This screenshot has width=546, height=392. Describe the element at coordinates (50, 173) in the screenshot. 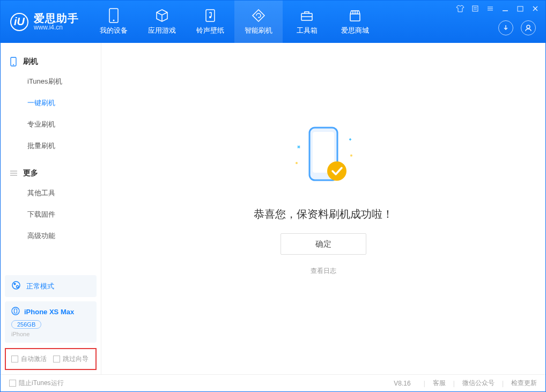

I see `sidebar-section-more: 更多` at that location.